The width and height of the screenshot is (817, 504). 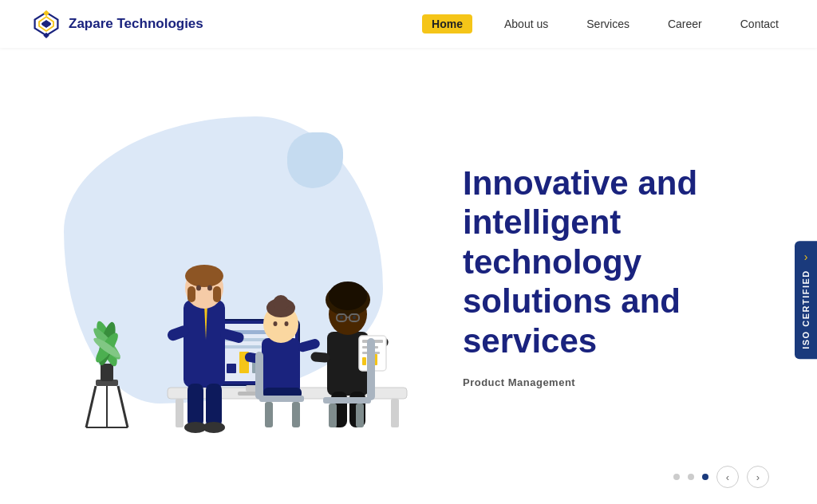 I want to click on nav-link-services: Services, so click(x=608, y=24).